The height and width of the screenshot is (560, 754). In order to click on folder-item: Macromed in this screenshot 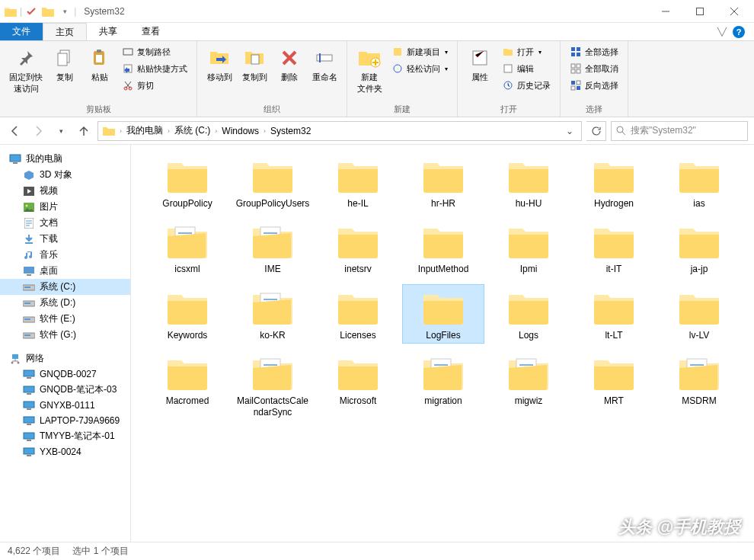, I will do `click(187, 386)`.